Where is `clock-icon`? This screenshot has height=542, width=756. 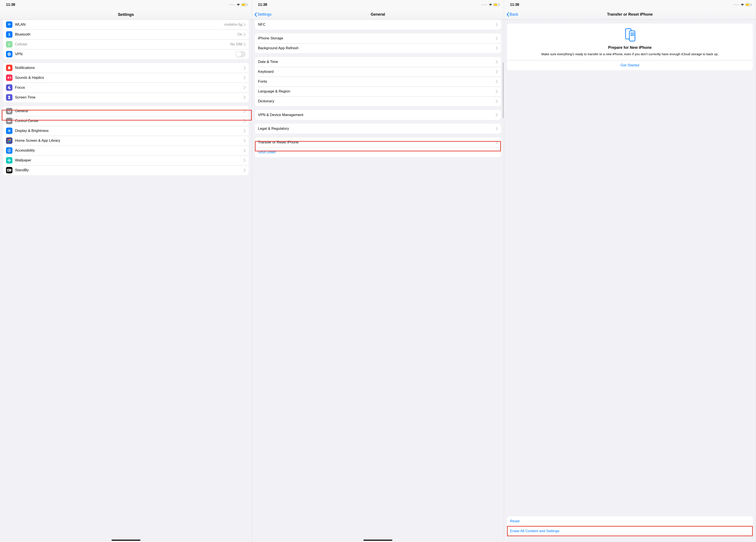 clock-icon is located at coordinates (9, 170).